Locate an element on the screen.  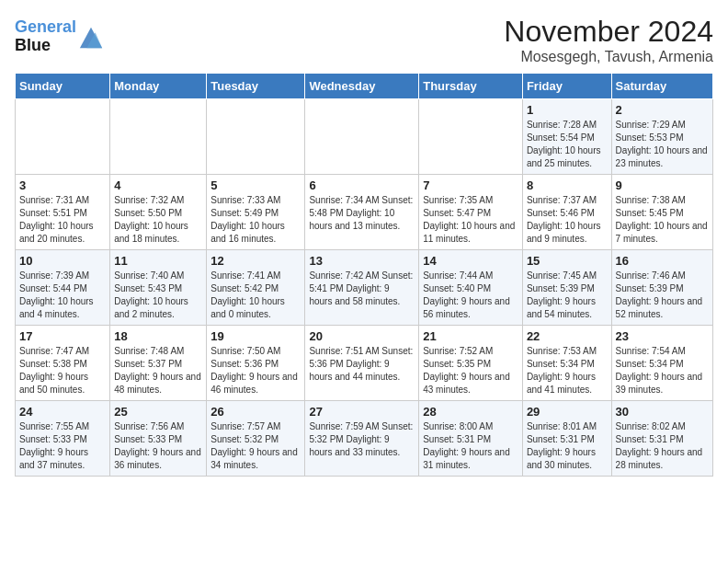
day-number: 16 is located at coordinates (662, 261).